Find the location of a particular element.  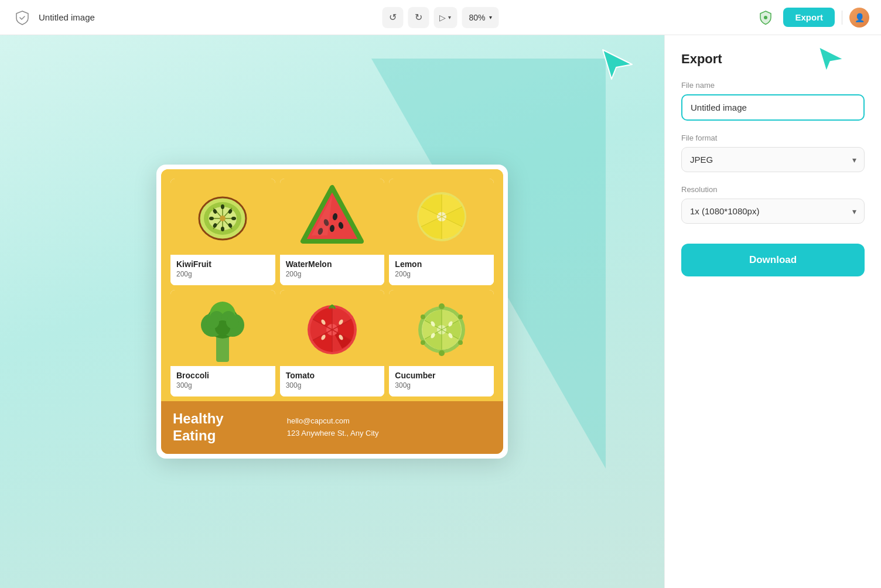

redo-button: ↻ is located at coordinates (418, 18).